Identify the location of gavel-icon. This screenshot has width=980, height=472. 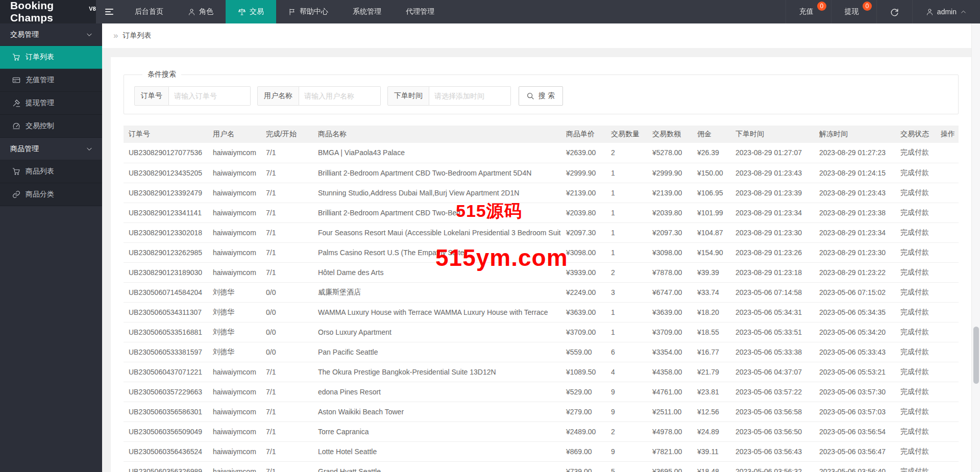
(16, 103).